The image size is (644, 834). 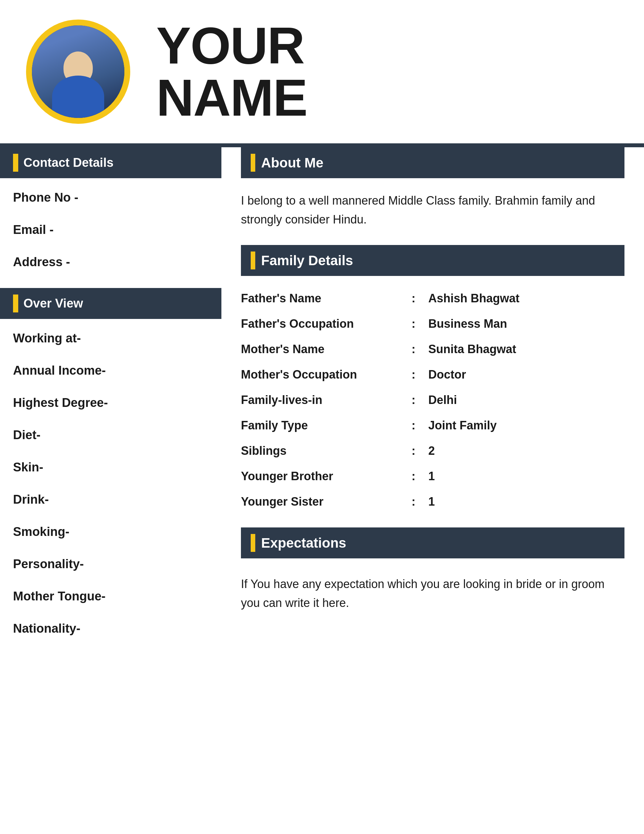 What do you see at coordinates (253, 163) in the screenshot?
I see `about-accent-bar` at bounding box center [253, 163].